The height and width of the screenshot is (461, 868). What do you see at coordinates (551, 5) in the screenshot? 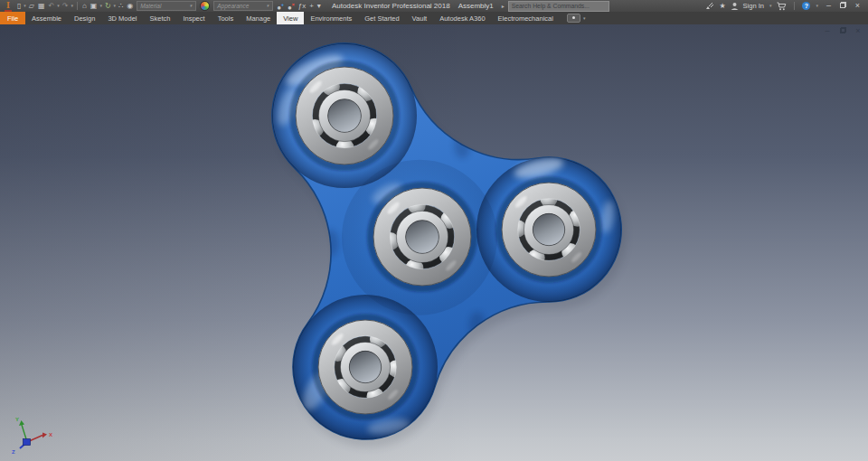
I see `search-placeholder: Search Help & Commands...` at bounding box center [551, 5].